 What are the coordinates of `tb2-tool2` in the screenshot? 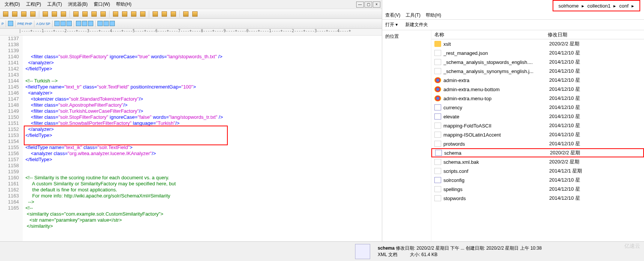 It's located at (106, 24).